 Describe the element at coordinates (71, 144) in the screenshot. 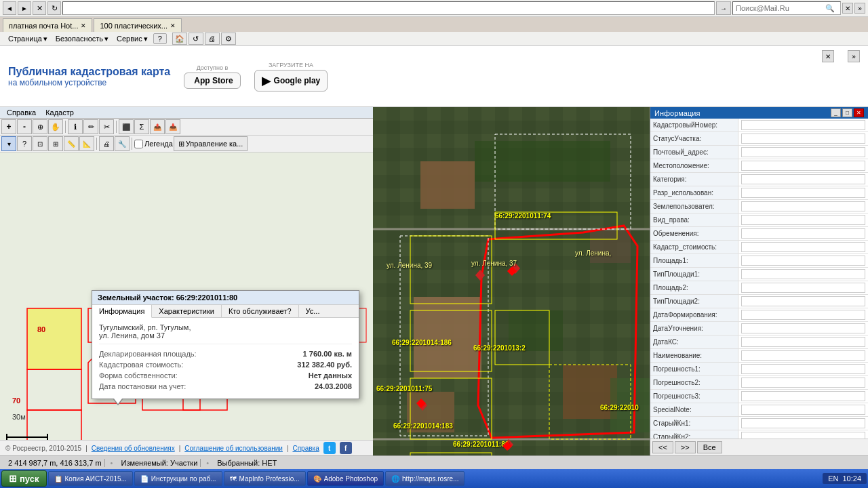

I see `tool-ruler: 📏` at that location.